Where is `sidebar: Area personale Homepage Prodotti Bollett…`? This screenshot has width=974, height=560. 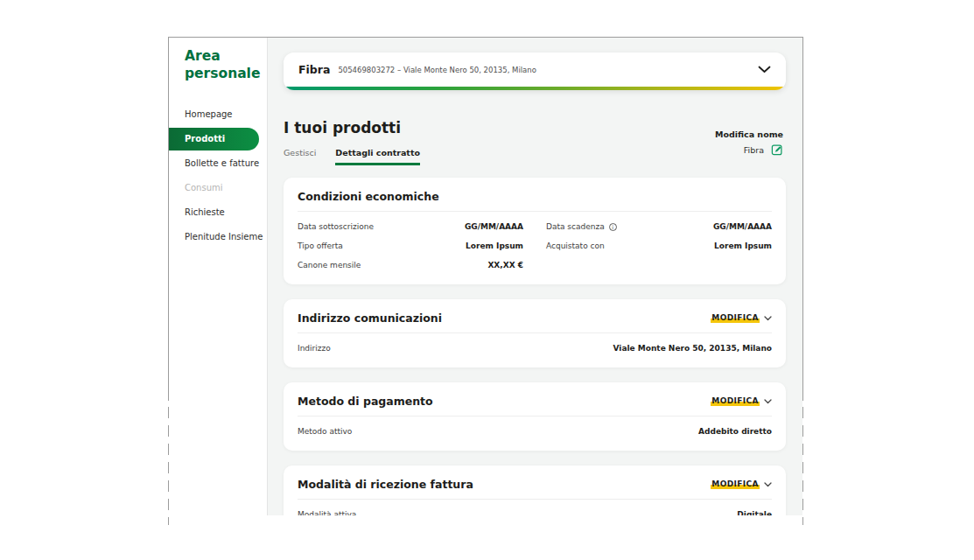
sidebar: Area personale Homepage Prodotti Bollett… is located at coordinates (218, 276).